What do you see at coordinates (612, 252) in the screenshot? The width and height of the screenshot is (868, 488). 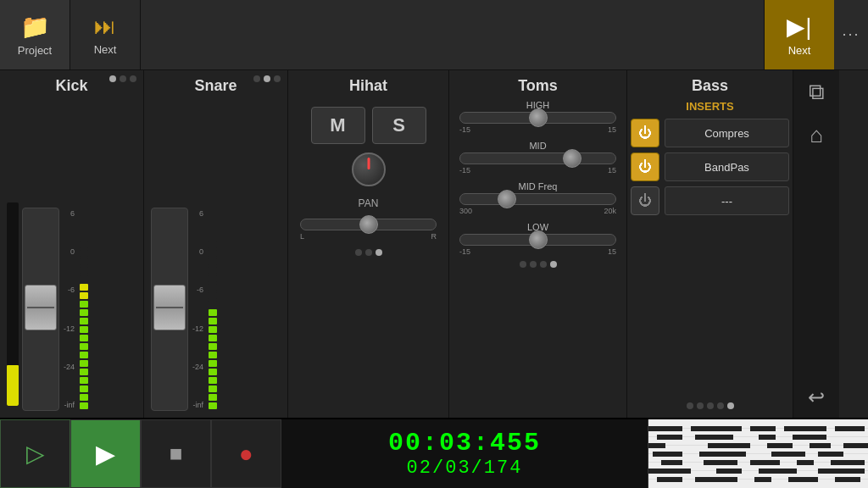 I see `toms-low-max: 15` at bounding box center [612, 252].